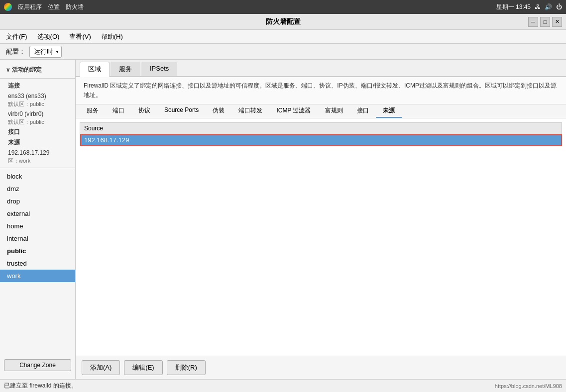  Describe the element at coordinates (38, 264) in the screenshot. I see `zone-trusted: trusted` at that location.